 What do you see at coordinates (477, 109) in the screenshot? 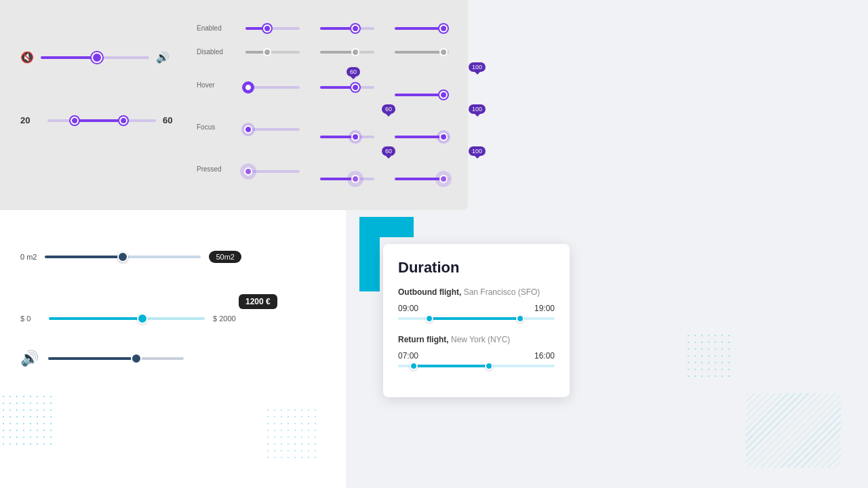
I see `focus-tooltip-3: 100` at bounding box center [477, 109].